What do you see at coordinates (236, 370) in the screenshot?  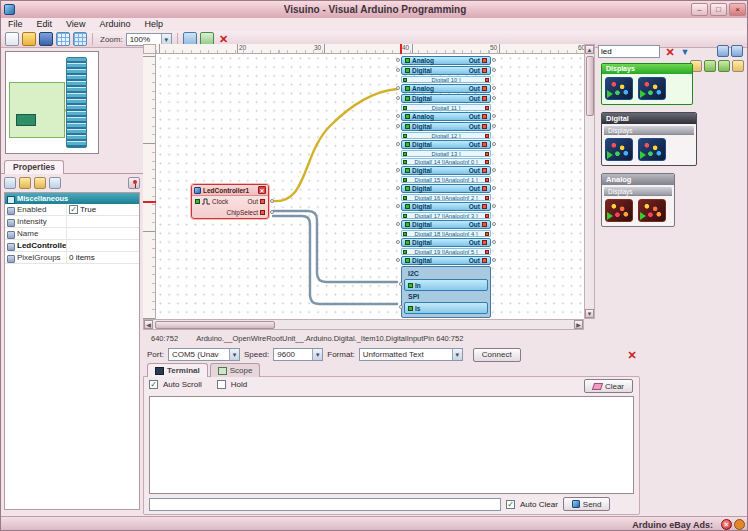 I see `tab-scope: Scope` at bounding box center [236, 370].